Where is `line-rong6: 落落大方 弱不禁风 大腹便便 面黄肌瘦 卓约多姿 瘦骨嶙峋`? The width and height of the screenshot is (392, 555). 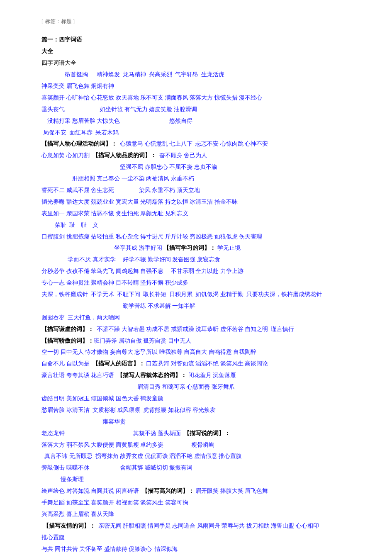 line-rong6: 落落大方 弱不禁风 大腹便便 面黄肌瘦 卓约多姿 瘦骨嶙峋 is located at coordinates (200, 445).